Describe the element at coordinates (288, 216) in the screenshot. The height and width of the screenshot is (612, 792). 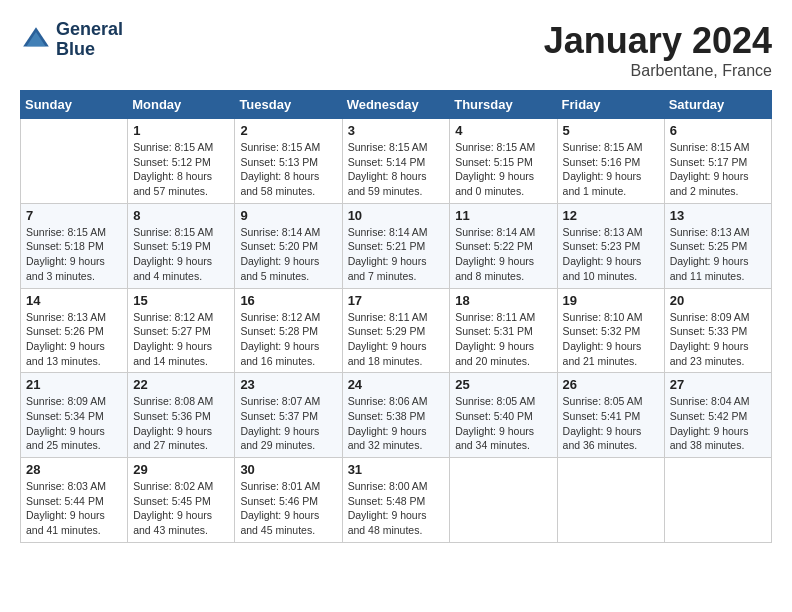
I see `day-number: 9` at that location.